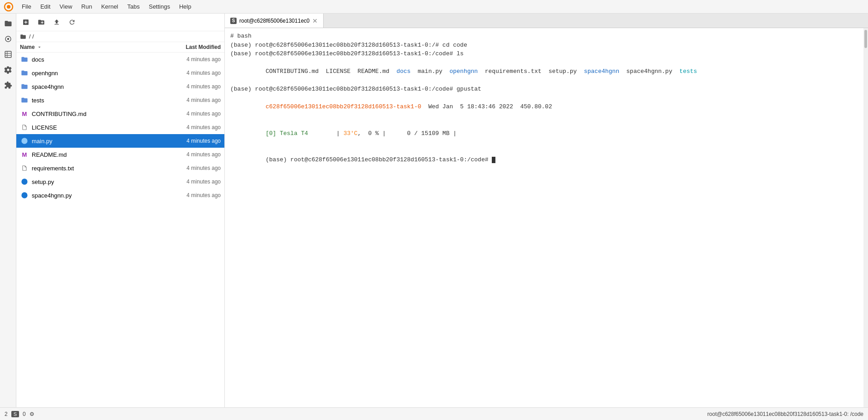  Describe the element at coordinates (544, 72) in the screenshot. I see `term-line-4: CONTRIBUTING.md LICENSE README.md docs m…` at that location.